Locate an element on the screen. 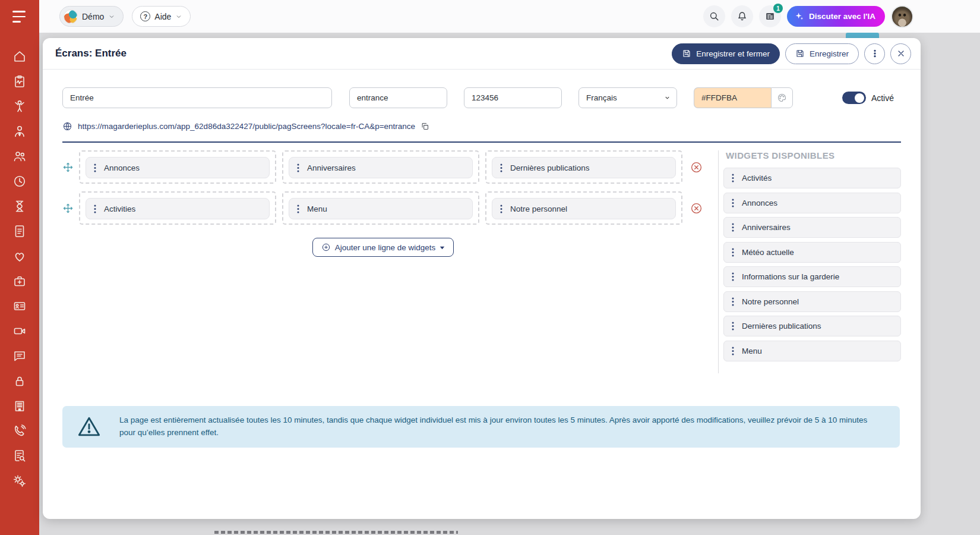 This screenshot has height=535, width=980. active-toggle is located at coordinates (854, 97).